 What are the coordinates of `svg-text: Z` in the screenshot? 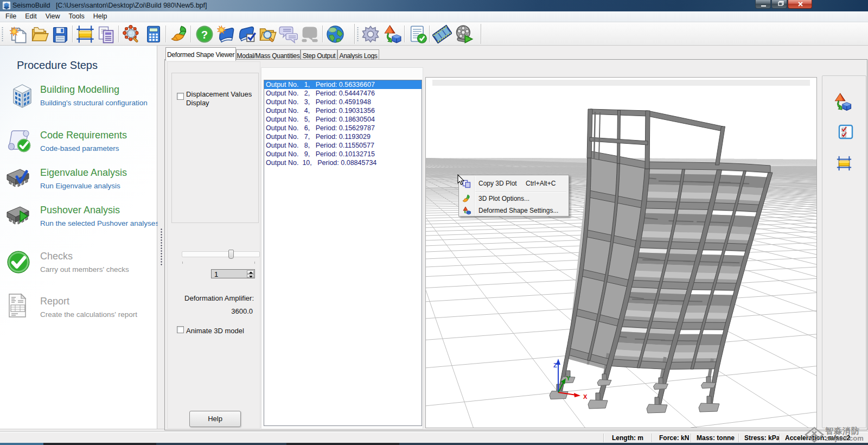 It's located at (556, 365).